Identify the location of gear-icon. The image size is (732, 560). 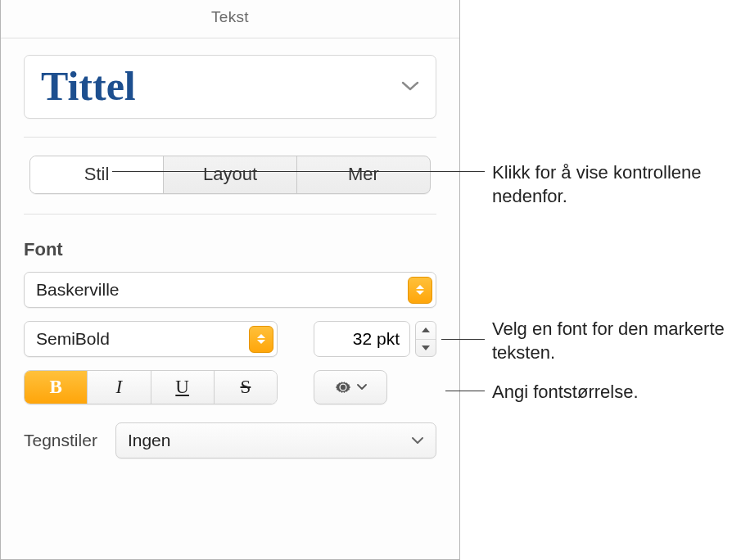
(343, 387).